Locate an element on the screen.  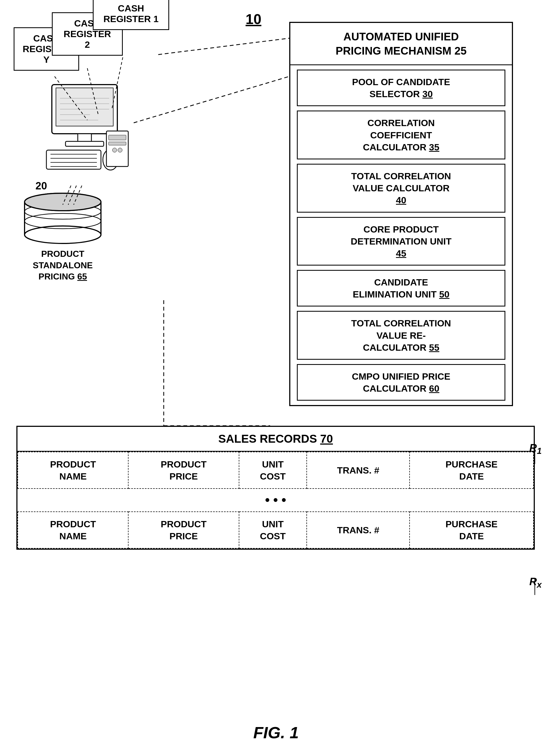
mechanism-item-core-product: CORE PRODUCTDETERMINATION UNIT45 is located at coordinates (401, 241).